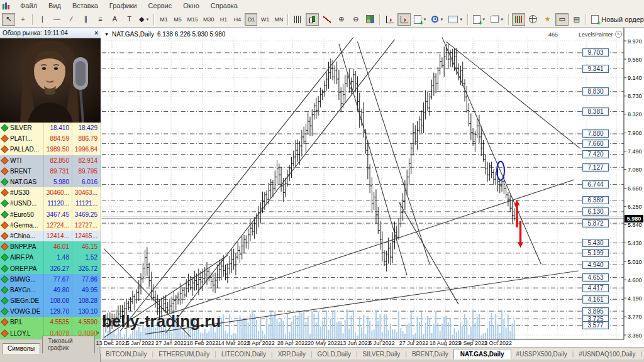 Image resolution: width=644 pixels, height=362 pixels. What do you see at coordinates (5, 333) in the screenshot?
I see `arrow-down-icon` at bounding box center [5, 333].